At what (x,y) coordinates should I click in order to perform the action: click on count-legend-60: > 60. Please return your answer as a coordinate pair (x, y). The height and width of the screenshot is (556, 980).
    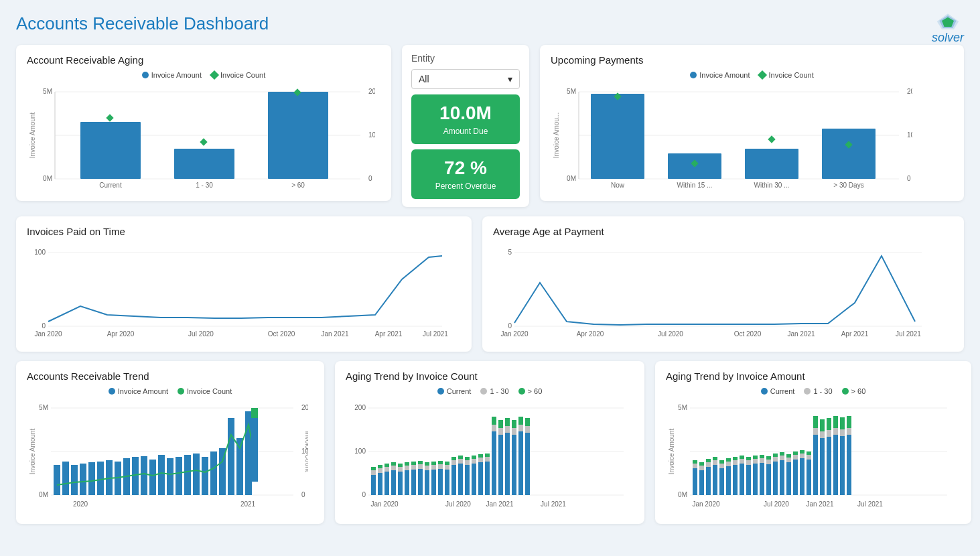
    Looking at the image, I should click on (531, 391).